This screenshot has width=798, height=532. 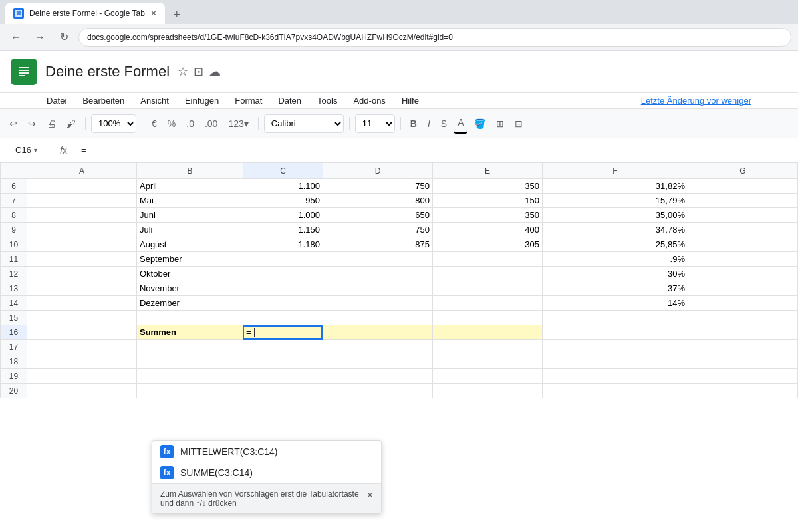 I want to click on cell-g20, so click(x=742, y=391).